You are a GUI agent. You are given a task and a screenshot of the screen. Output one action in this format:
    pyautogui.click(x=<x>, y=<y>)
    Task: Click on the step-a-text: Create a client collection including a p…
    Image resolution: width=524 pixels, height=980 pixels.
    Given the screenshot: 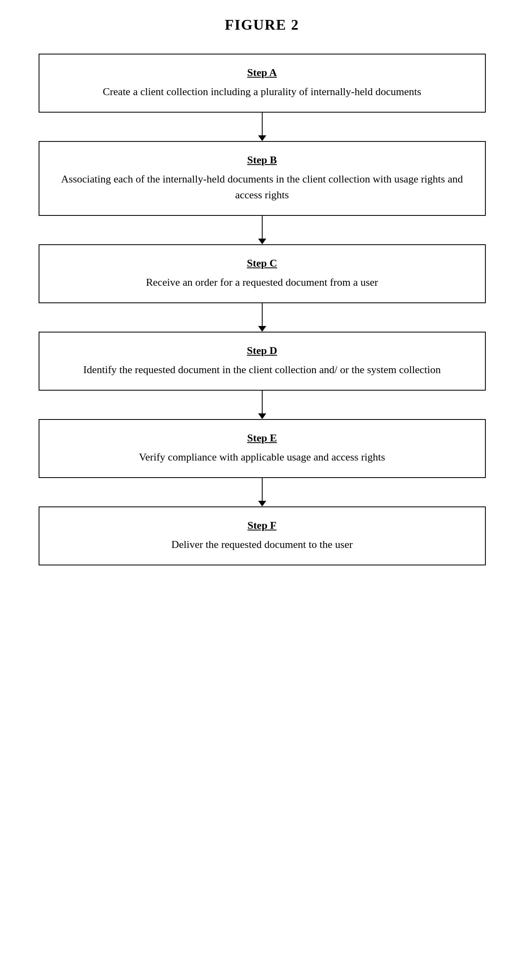 What is the action you would take?
    pyautogui.click(x=262, y=92)
    